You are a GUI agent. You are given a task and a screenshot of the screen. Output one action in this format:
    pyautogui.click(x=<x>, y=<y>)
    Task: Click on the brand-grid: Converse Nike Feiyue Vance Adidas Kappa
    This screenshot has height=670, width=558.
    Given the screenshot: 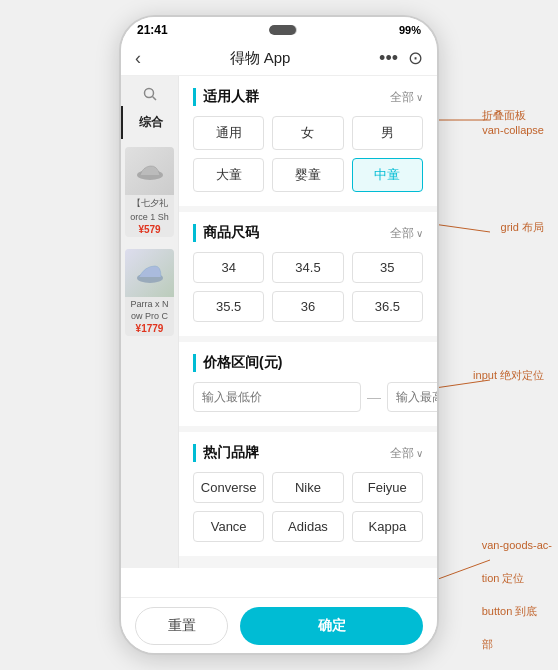 What is the action you would take?
    pyautogui.click(x=308, y=507)
    